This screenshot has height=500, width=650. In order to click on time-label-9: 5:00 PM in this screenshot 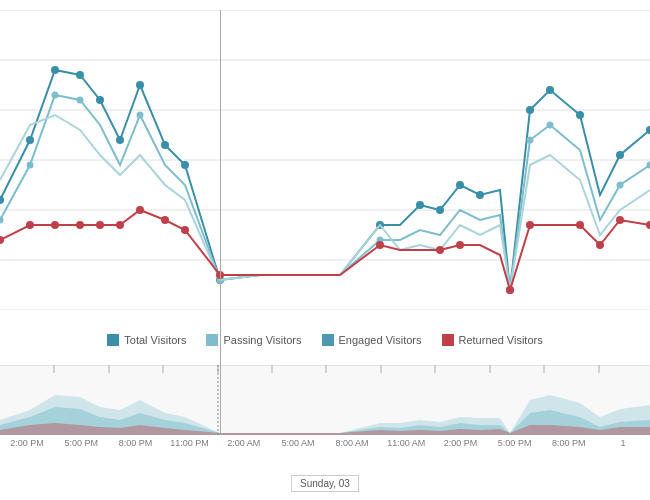, I will do `click(515, 443)`.